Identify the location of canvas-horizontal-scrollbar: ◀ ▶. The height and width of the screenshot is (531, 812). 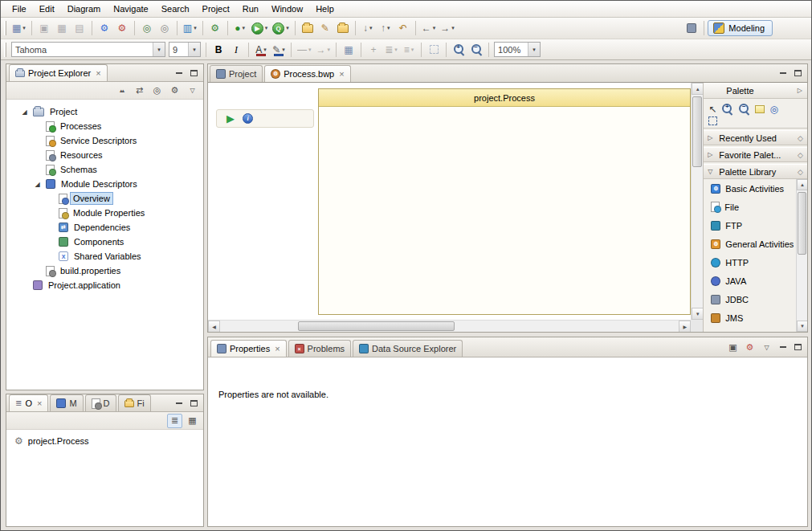
(450, 326).